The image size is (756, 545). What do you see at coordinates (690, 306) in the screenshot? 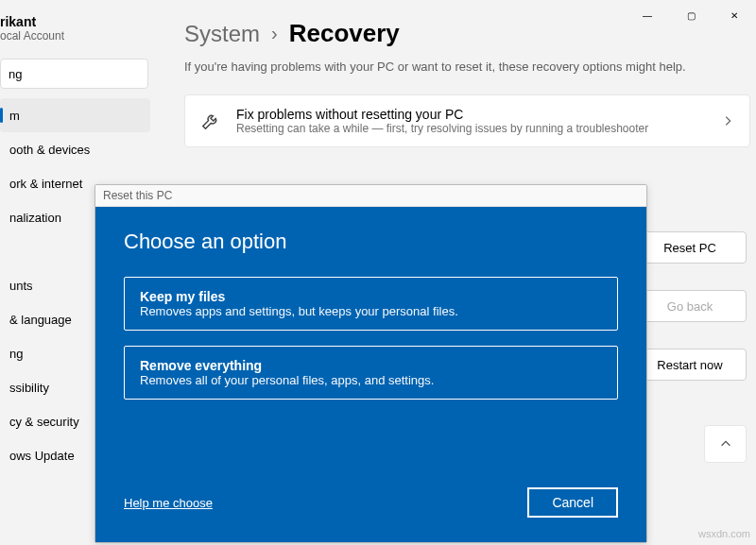
I see `recovery-actions: Reset PC Go back Restart now` at bounding box center [690, 306].